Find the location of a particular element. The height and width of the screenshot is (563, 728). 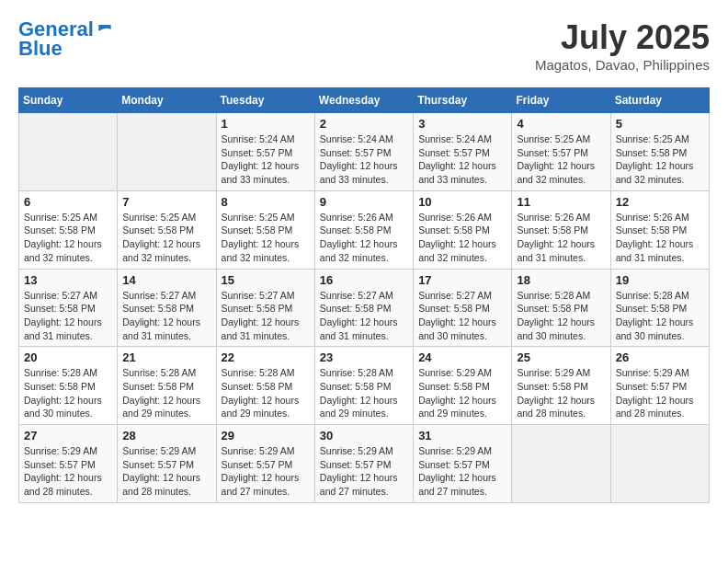

day-number: 27 is located at coordinates (68, 436).